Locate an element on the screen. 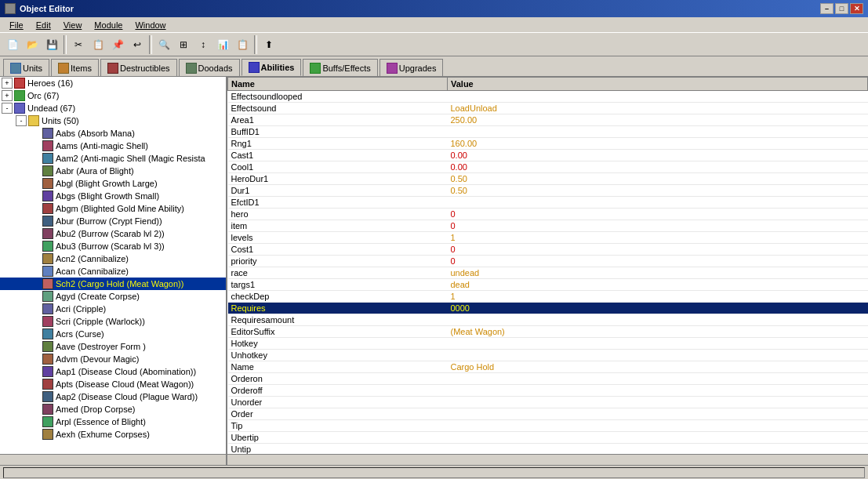 This screenshot has width=868, height=479. tree-item-label: Acan (Cannibalize) is located at coordinates (93, 271).